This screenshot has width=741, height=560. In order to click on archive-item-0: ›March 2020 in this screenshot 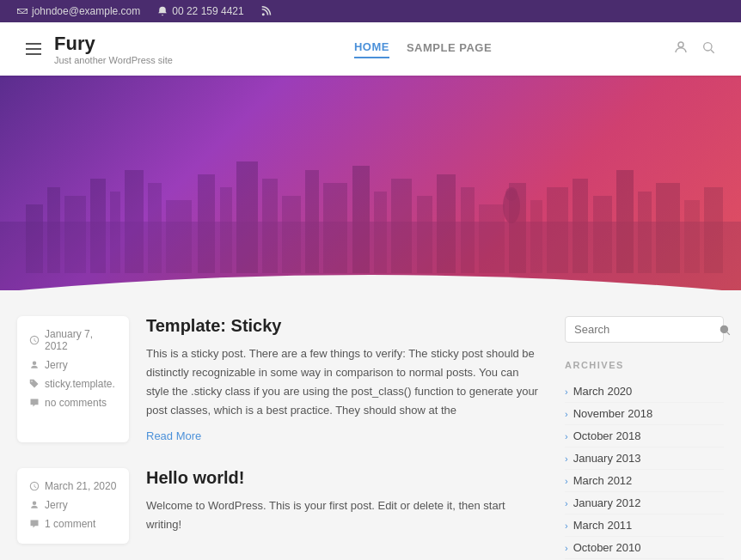, I will do `click(645, 392)`.